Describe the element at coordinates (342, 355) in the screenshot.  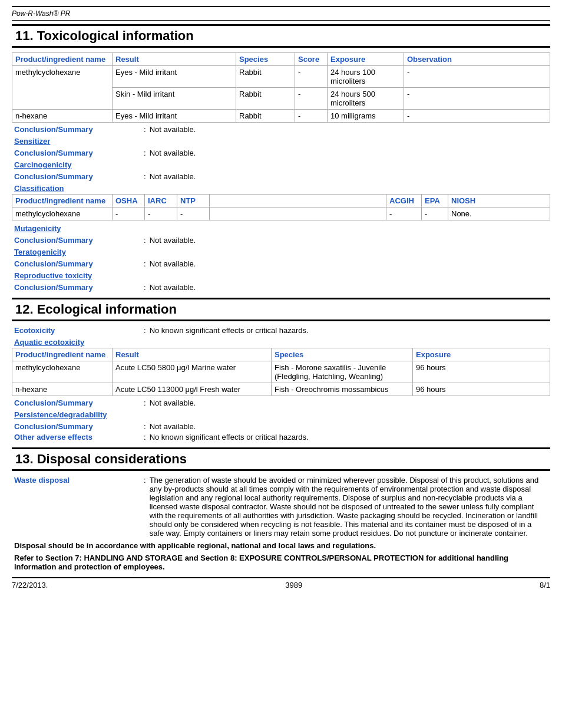
I see `eco-col-species: Species` at that location.